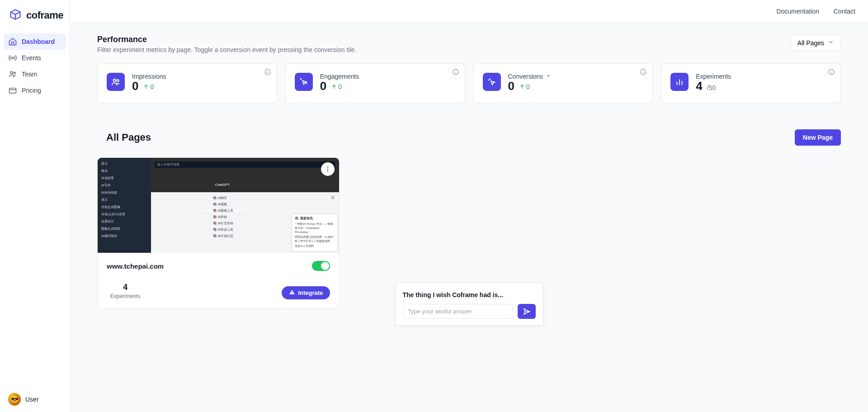  I want to click on sidebar-item-team: Team, so click(35, 74).